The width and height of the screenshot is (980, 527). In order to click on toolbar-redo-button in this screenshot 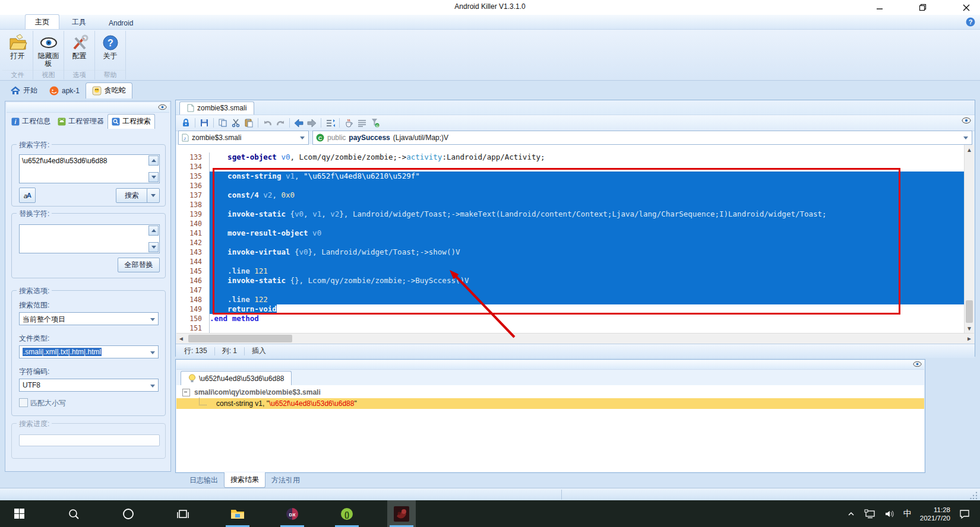, I will do `click(280, 123)`.